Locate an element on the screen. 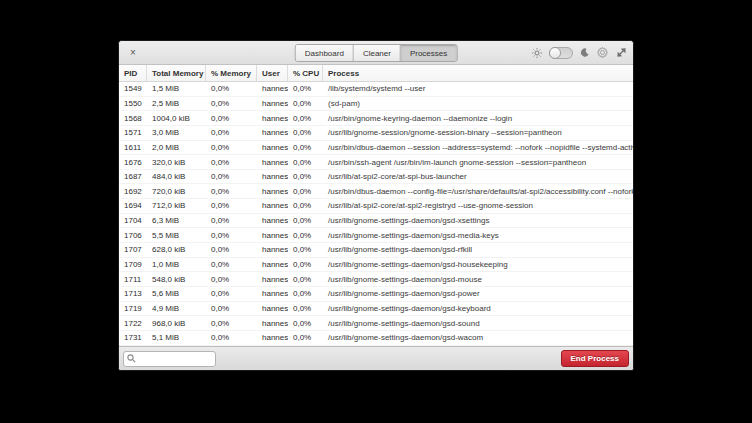 This screenshot has width=752, height=423. cell-mem: 712,0 kiB is located at coordinates (176, 206).